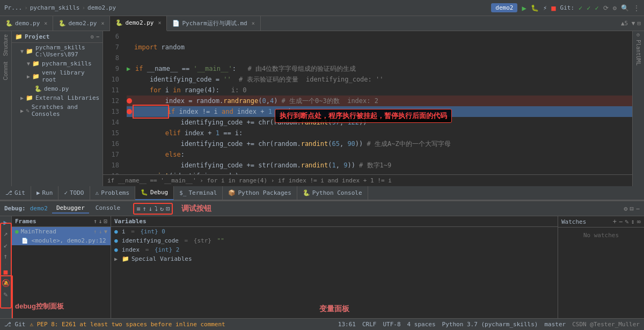 The image size is (644, 330). I want to click on position-status: 13:61, so click(347, 324).